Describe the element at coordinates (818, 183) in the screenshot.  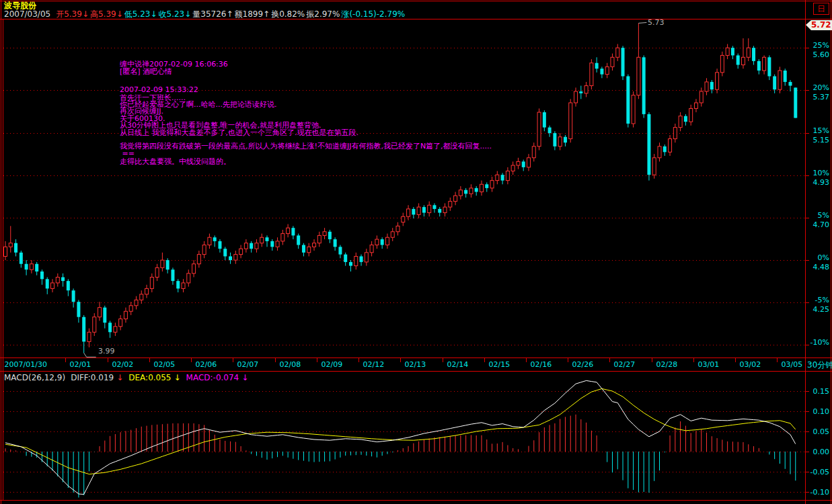
I see `price-axis-label: 4.93` at that location.